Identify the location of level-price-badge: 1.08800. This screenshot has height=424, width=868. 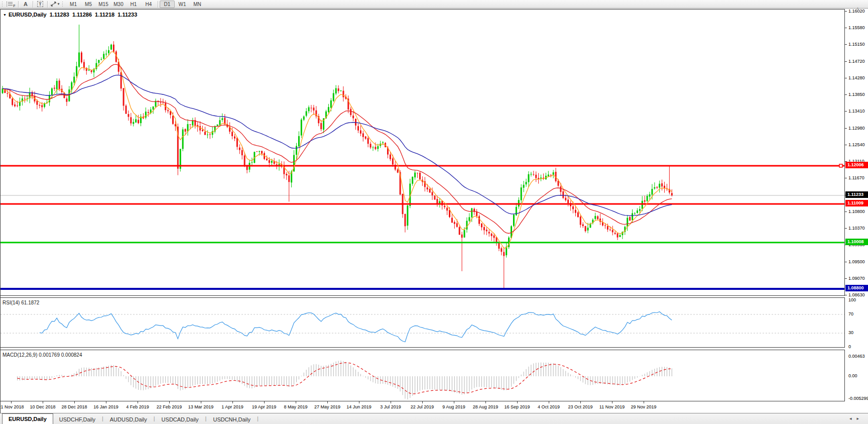
(856, 288).